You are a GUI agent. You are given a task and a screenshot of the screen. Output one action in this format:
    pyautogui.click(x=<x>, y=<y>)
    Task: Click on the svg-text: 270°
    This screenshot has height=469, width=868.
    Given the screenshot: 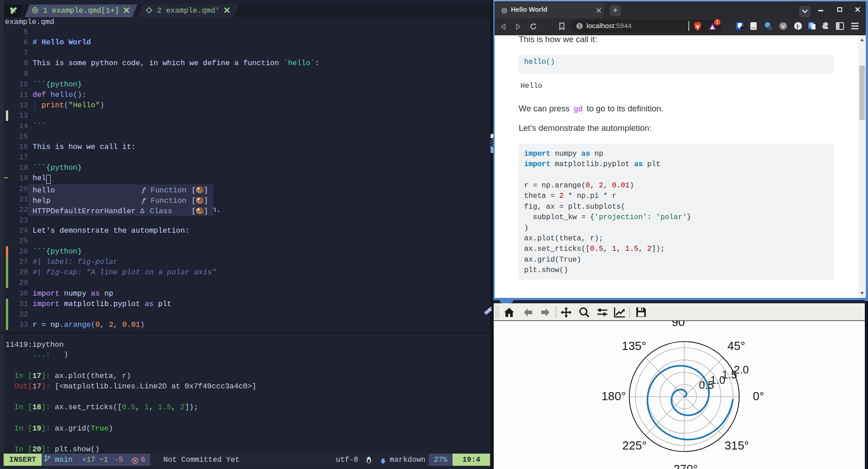 What is the action you would take?
    pyautogui.click(x=686, y=465)
    